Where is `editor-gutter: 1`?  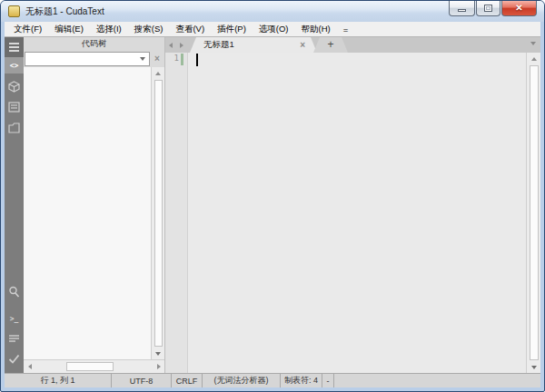
editor-gutter: 1 is located at coordinates (176, 212).